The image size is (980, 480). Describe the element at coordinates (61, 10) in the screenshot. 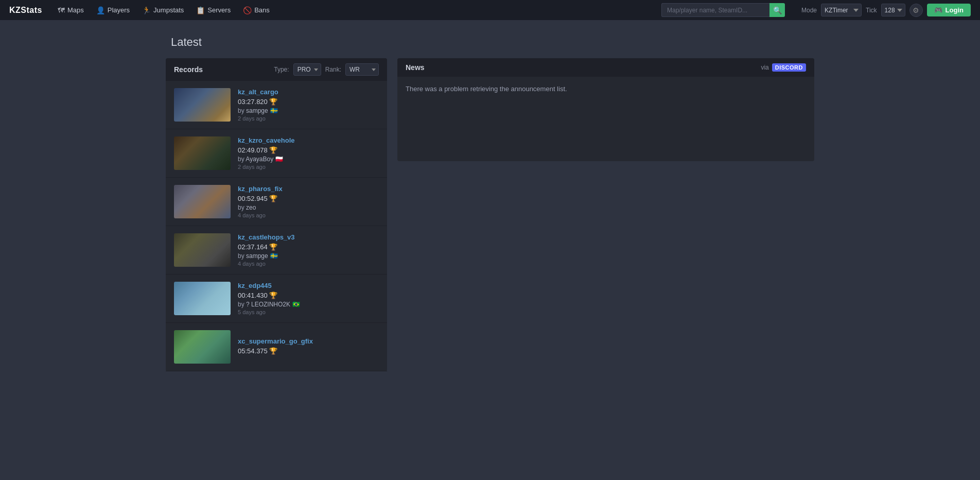

I see `maps-icon: 🗺` at that location.